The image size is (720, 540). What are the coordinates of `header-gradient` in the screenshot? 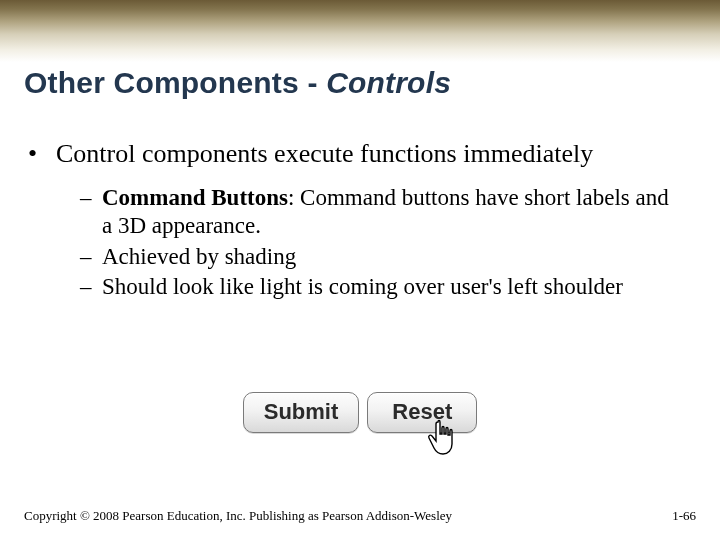 It's located at (360, 31).